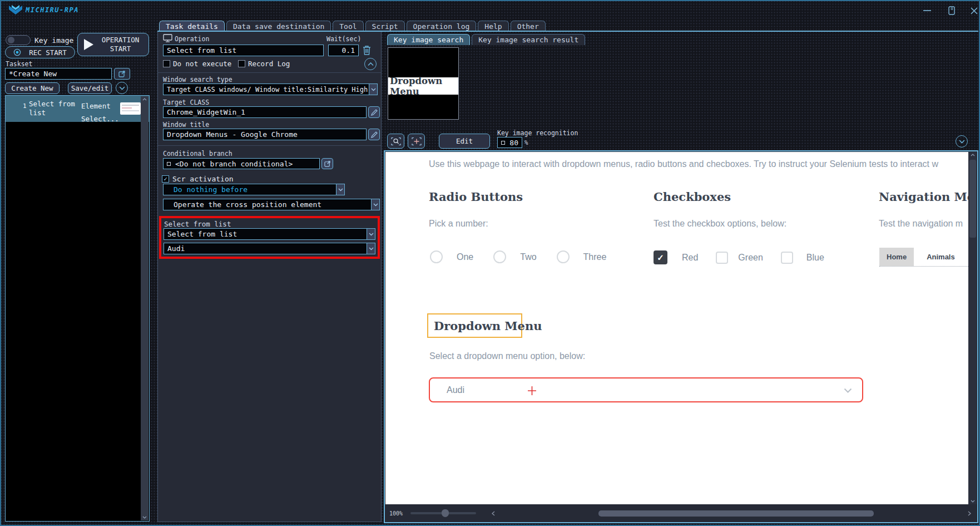 This screenshot has height=526, width=980. I want to click on zoom-slider, so click(443, 513).